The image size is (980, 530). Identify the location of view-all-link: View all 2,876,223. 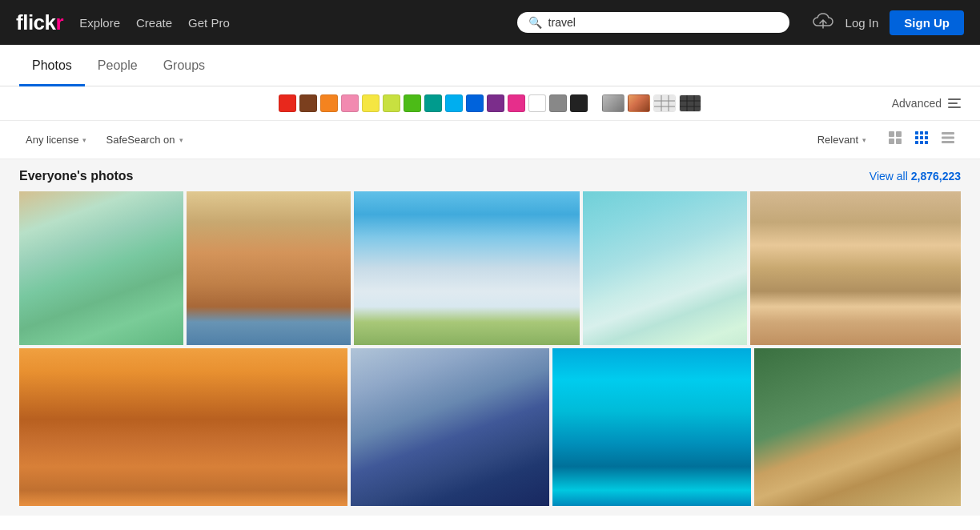
(915, 176).